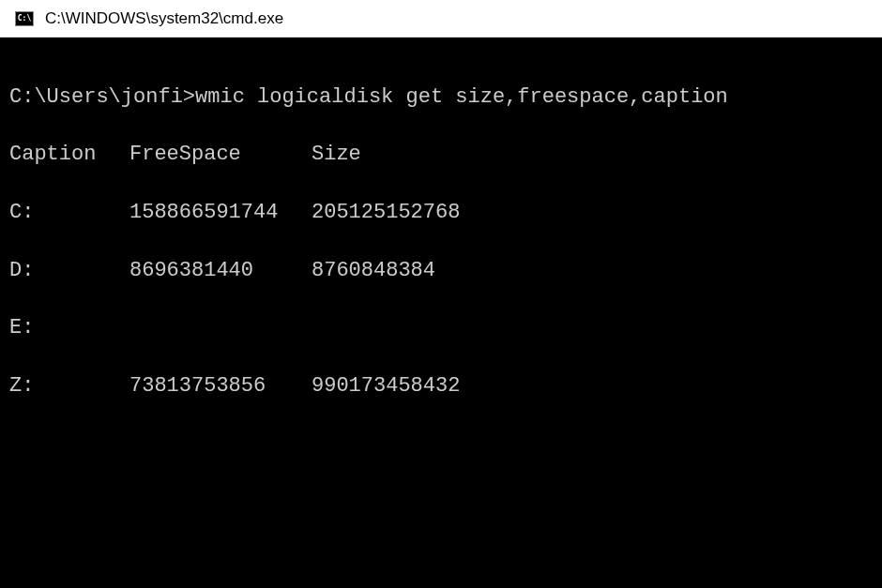 Image resolution: width=882 pixels, height=588 pixels. I want to click on header-caption: Caption, so click(69, 156).